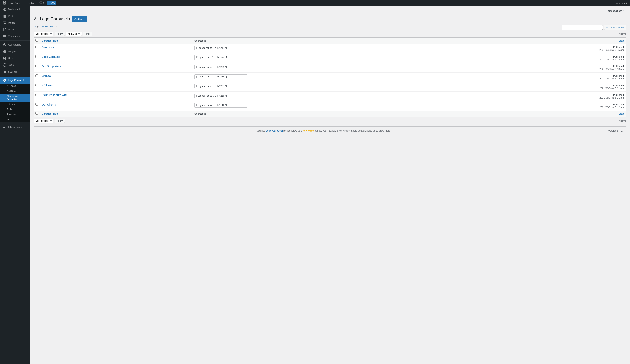  What do you see at coordinates (553, 87) in the screenshot?
I see `row-date-cell: Published 2021/06/03 at 5:11 am` at bounding box center [553, 87].